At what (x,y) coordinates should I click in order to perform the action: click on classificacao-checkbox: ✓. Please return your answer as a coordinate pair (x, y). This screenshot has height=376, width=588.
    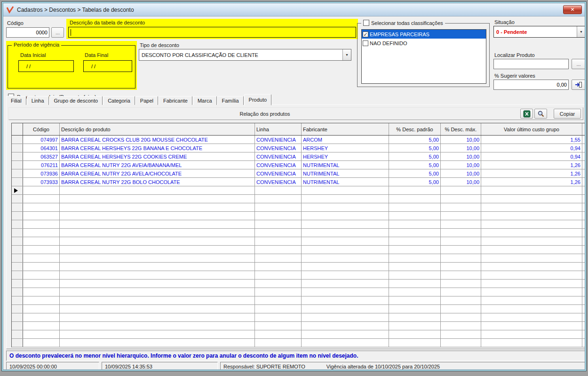
    Looking at the image, I should click on (366, 34).